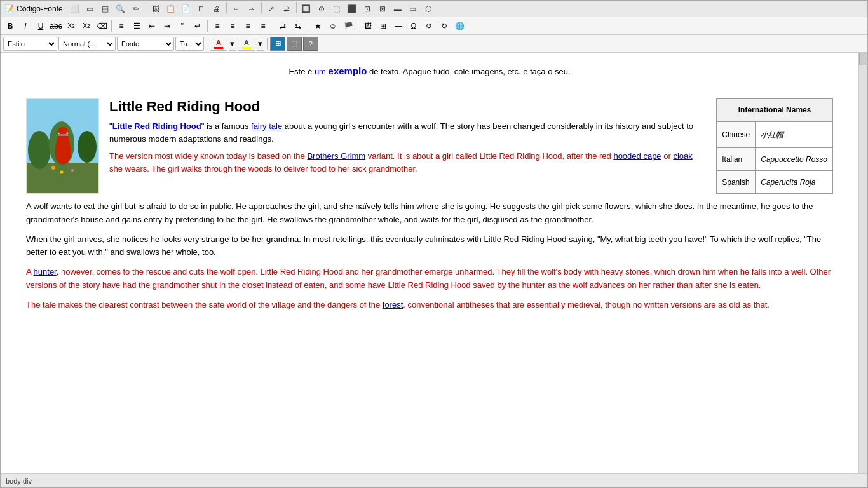 This screenshot has width=868, height=488. I want to click on hr-button: —, so click(398, 26).